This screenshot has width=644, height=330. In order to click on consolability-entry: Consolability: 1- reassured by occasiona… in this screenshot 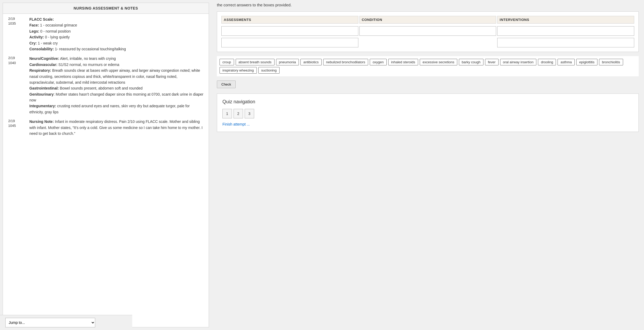, I will do `click(116, 49)`.